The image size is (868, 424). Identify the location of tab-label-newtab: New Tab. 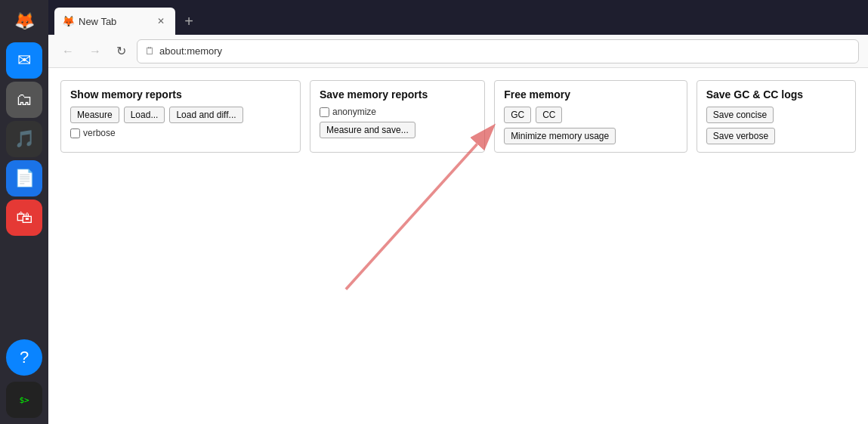
(97, 21).